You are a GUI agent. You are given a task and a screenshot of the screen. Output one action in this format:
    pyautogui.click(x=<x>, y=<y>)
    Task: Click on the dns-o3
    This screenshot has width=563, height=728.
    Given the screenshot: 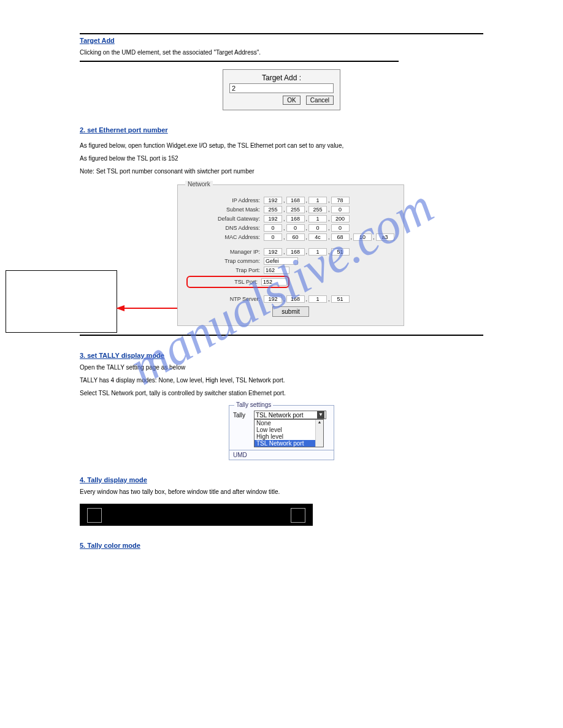 What is the action you would take?
    pyautogui.click(x=318, y=228)
    